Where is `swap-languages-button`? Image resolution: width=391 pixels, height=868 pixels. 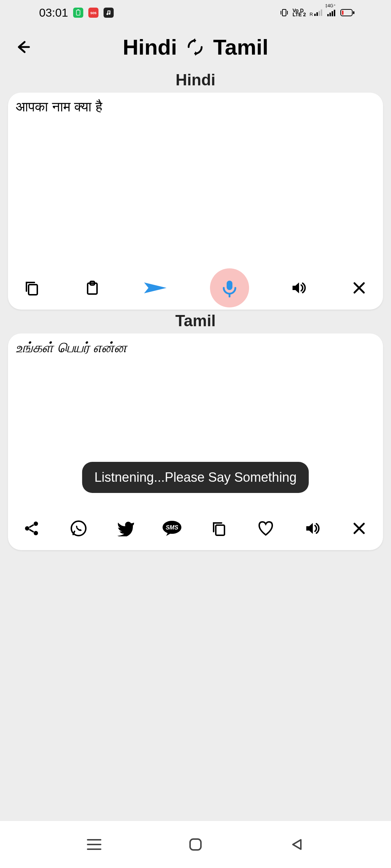 swap-languages-button is located at coordinates (195, 47).